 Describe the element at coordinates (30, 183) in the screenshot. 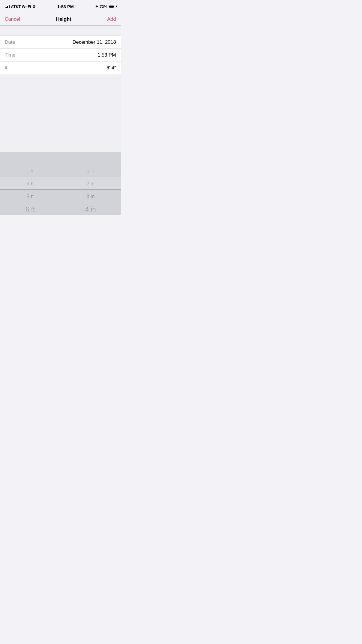

I see `feet-column: 2 ft 3 ft 4 ft 5 ft 6 ft 7 ft 8 ft 9 ft` at that location.